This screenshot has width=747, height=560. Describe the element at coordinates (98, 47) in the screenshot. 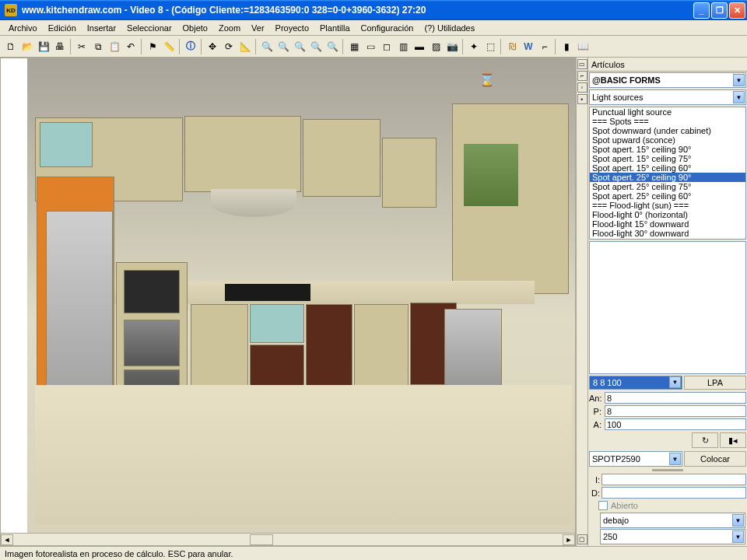

I see `copy-icon: ⧉` at that location.